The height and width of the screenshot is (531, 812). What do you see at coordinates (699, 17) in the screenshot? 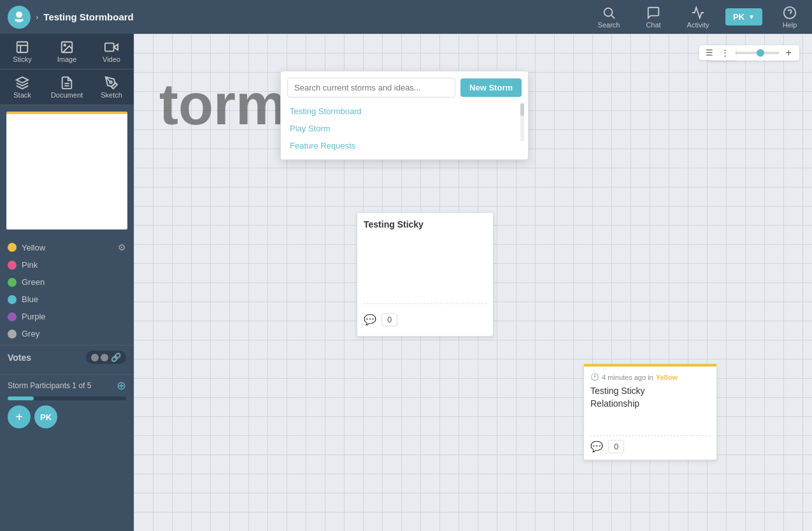
I see `nav-right: Search Chat Activity PK ▼ Help` at bounding box center [699, 17].